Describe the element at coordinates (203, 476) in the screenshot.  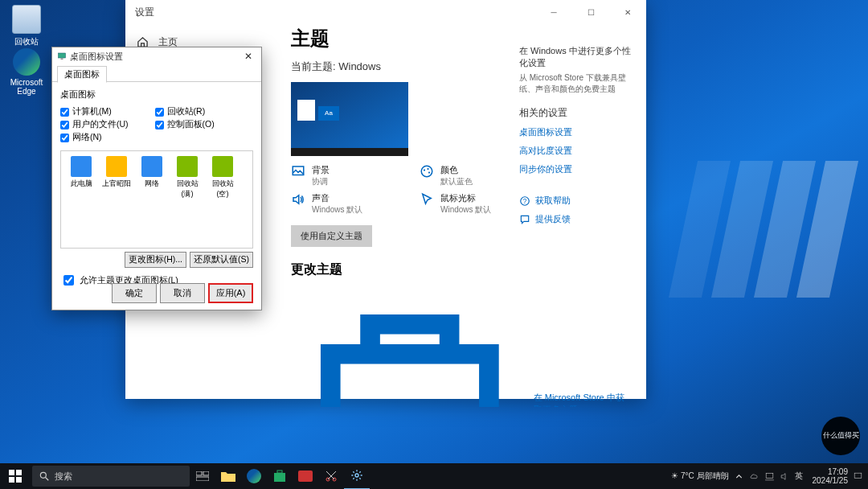
I see `taskview-icon` at that location.